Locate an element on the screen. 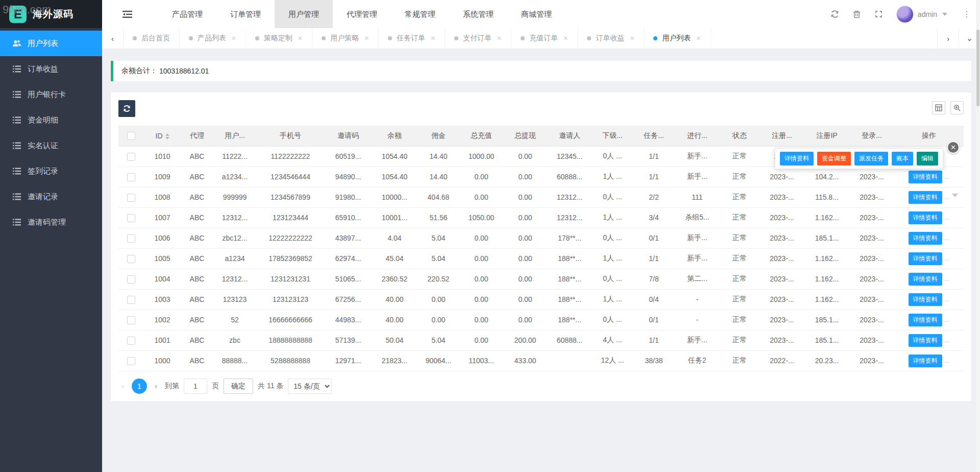 This screenshot has height=472, width=980. confirm-page-button: 确定 is located at coordinates (238, 386).